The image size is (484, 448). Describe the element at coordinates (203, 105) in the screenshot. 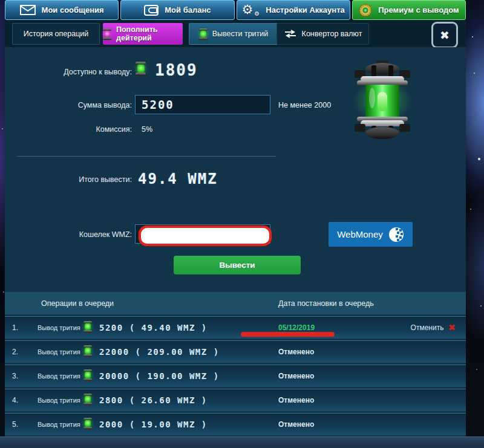

I see `amount-field-wrap` at that location.